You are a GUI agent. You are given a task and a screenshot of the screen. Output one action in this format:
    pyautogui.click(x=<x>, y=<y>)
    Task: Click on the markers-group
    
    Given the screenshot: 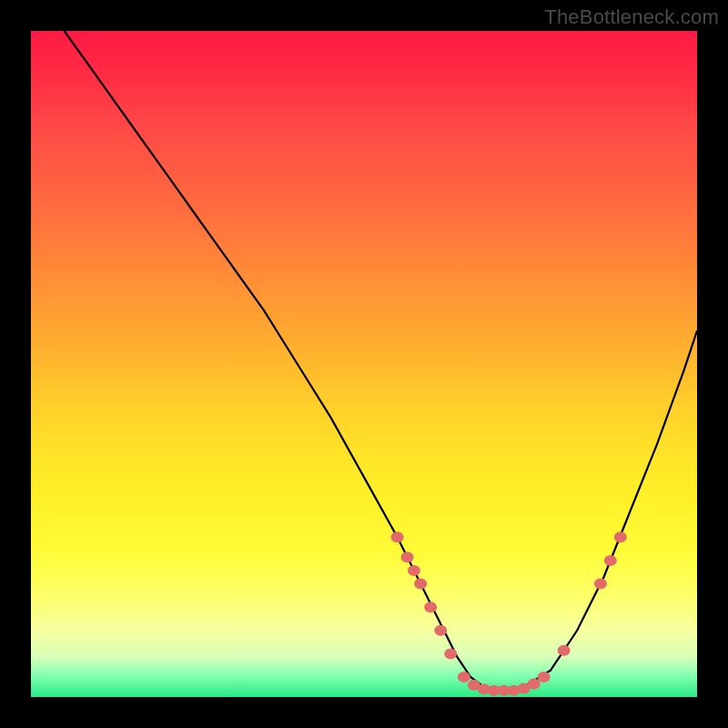 What is the action you would take?
    pyautogui.click(x=510, y=613)
    